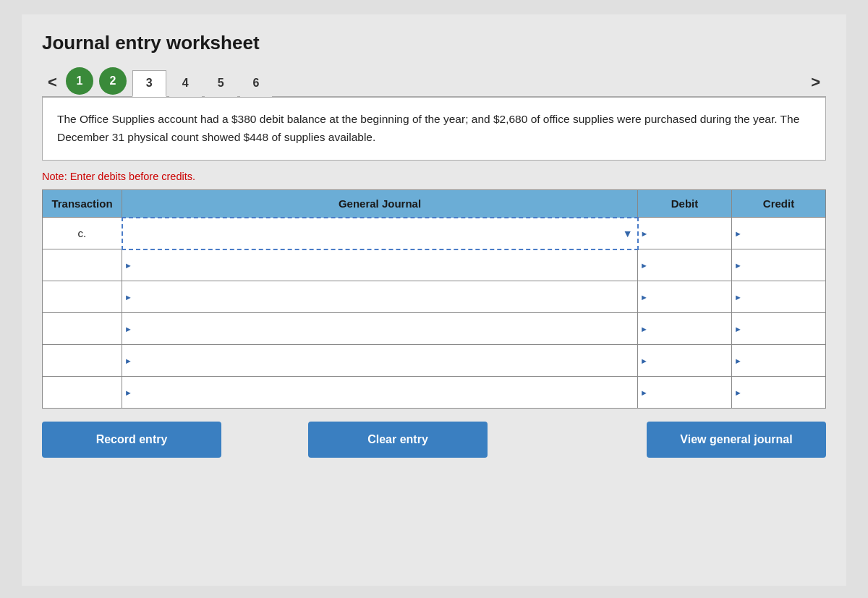 This screenshot has height=598, width=868. What do you see at coordinates (380, 361) in the screenshot?
I see `cell-gj-4: ►` at bounding box center [380, 361].